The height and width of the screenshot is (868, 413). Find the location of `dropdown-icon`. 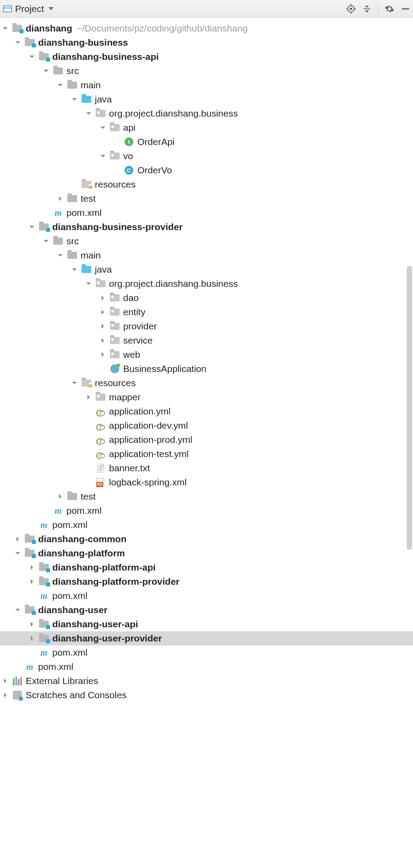

dropdown-icon is located at coordinates (51, 9).